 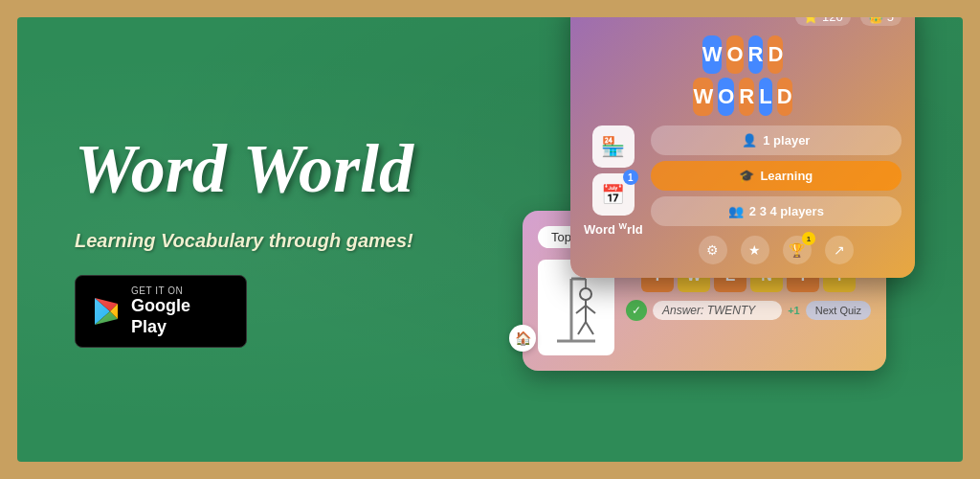 What do you see at coordinates (612, 147) in the screenshot?
I see `shop-icon: 🏪` at bounding box center [612, 147].